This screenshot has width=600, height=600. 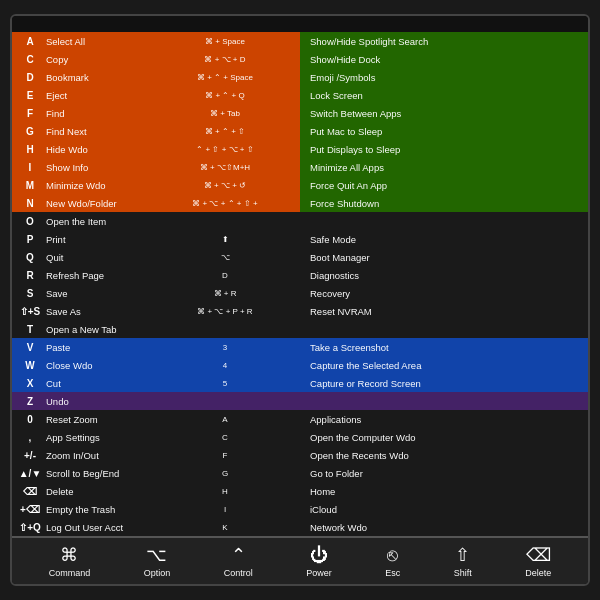 What do you see at coordinates (463, 561) in the screenshot?
I see `footer-key-item: ⇧Shift` at bounding box center [463, 561].